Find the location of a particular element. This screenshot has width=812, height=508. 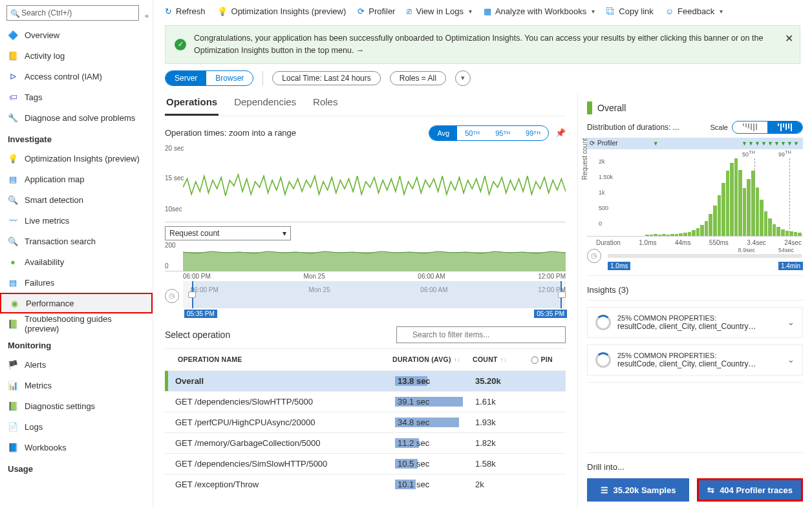

fail-icon: ▤ is located at coordinates (13, 282).